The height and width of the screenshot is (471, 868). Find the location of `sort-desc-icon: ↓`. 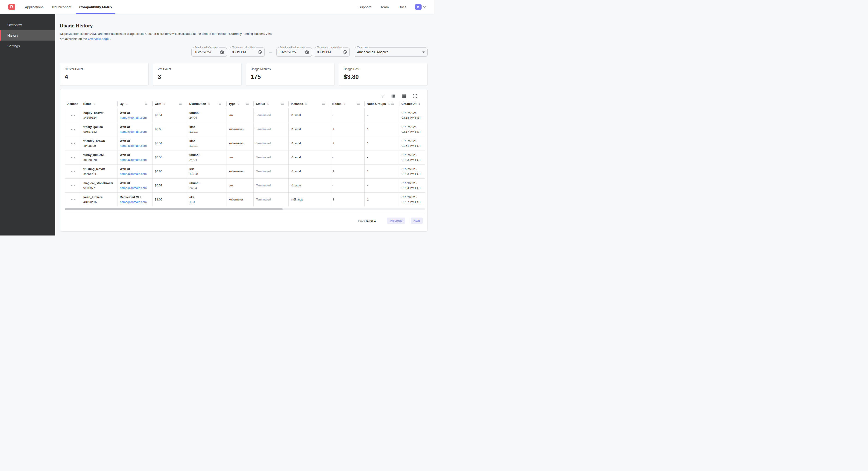

sort-desc-icon: ↓ is located at coordinates (420, 104).